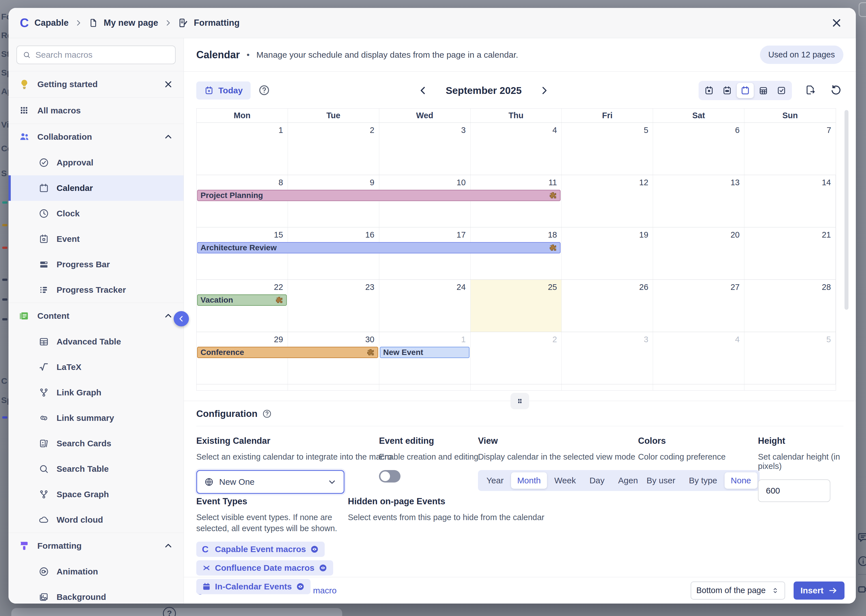 The image size is (866, 616). What do you see at coordinates (96, 469) in the screenshot?
I see `sidebar-item-search-table: Search Table` at bounding box center [96, 469].